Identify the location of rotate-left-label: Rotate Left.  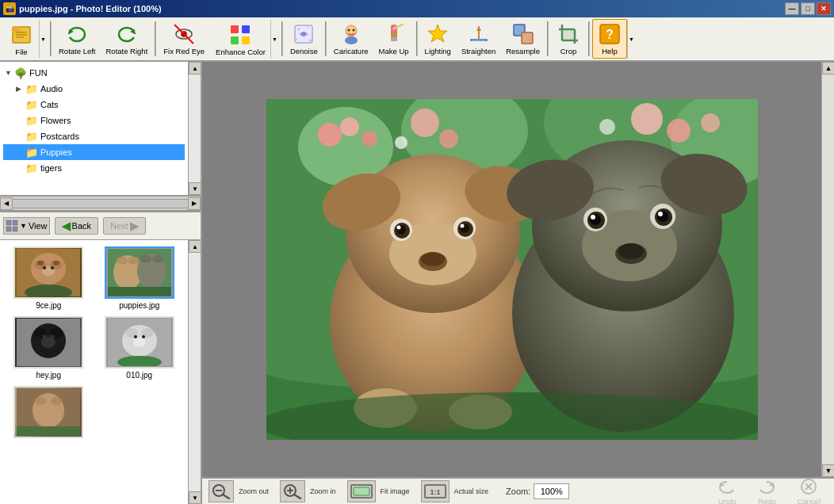
(77, 51).